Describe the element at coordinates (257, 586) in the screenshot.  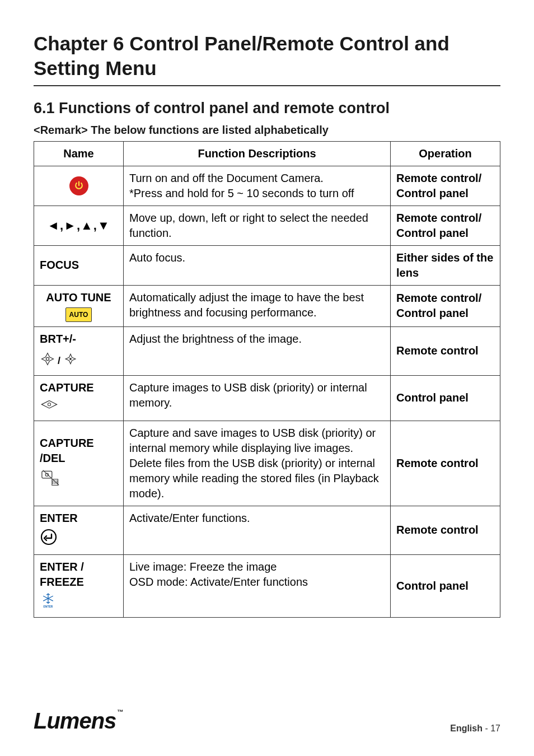
I see `cell-desc: Live image: Freeze the image OSD mode: A…` at that location.